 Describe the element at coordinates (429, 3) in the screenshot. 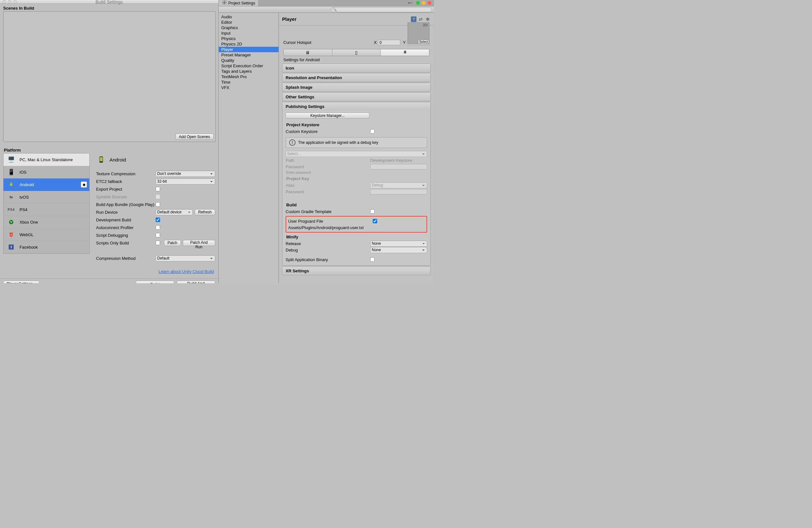

I see `traffic-red` at that location.